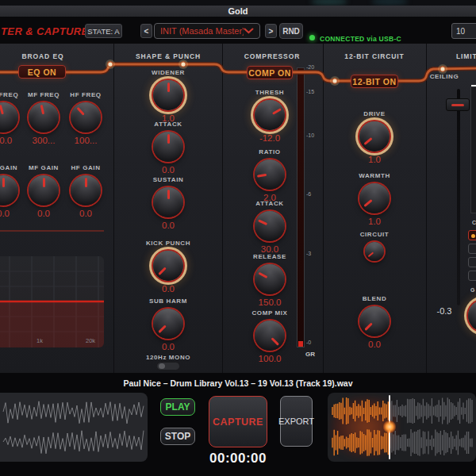 This screenshot has height=476, width=476. What do you see at coordinates (238, 30) in the screenshot?
I see `plugin-header: TER & CAPTURE STATE: A < INIT (Masada Ma…` at bounding box center [238, 30].